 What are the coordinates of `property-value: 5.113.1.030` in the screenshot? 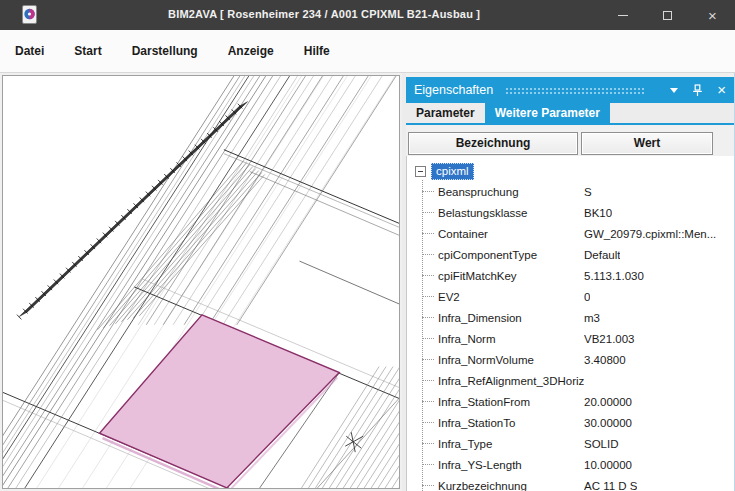 It's located at (614, 276).